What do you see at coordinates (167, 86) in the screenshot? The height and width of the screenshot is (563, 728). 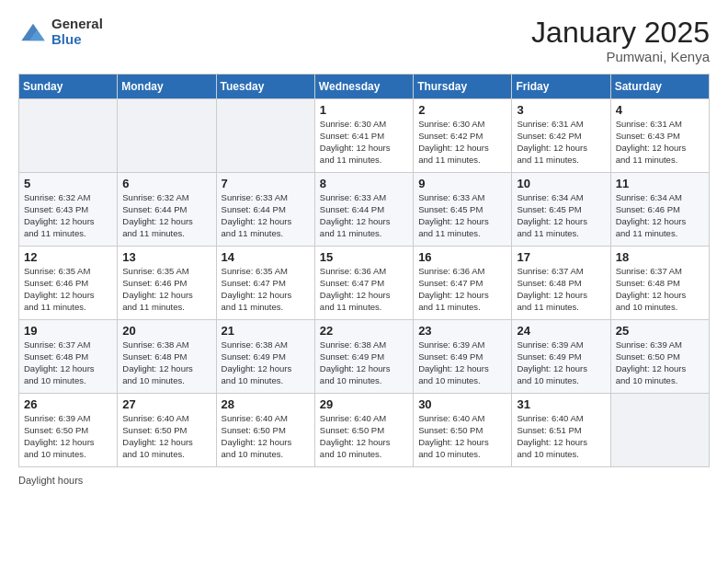 I see `weekday-header-monday: Monday` at bounding box center [167, 86].